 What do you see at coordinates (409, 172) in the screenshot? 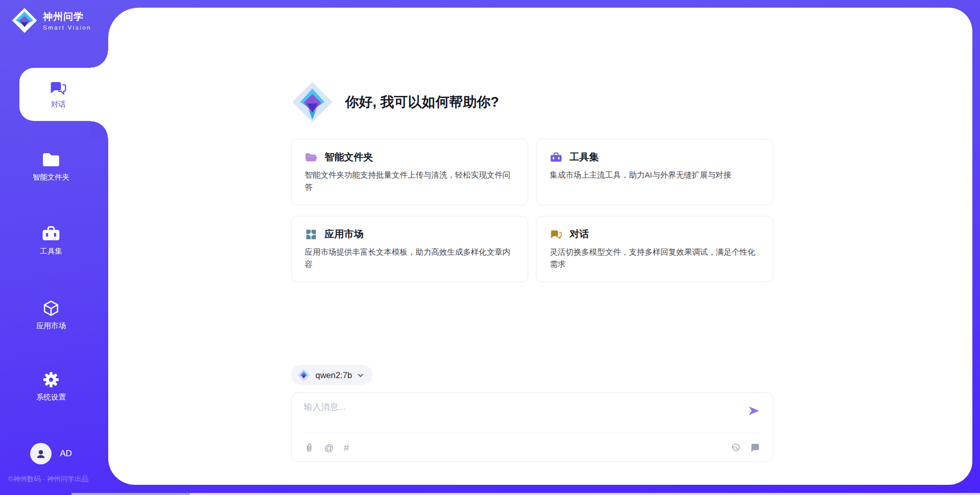
I see `card-smart-folder: 智能文件夹 智能文件夹功能支持批量文件上传与清洗，轻松实现文件问答` at bounding box center [409, 172].